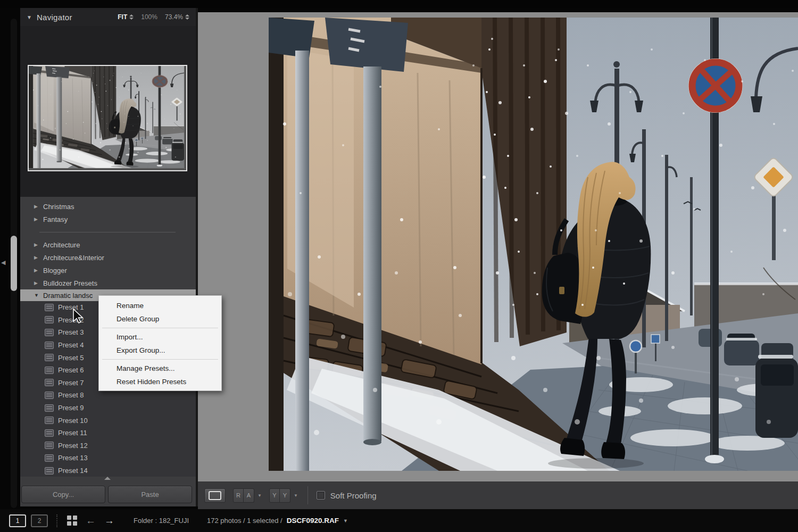 The image size is (798, 532). What do you see at coordinates (108, 458) in the screenshot?
I see `preset-item-13: Preset 13` at bounding box center [108, 458].